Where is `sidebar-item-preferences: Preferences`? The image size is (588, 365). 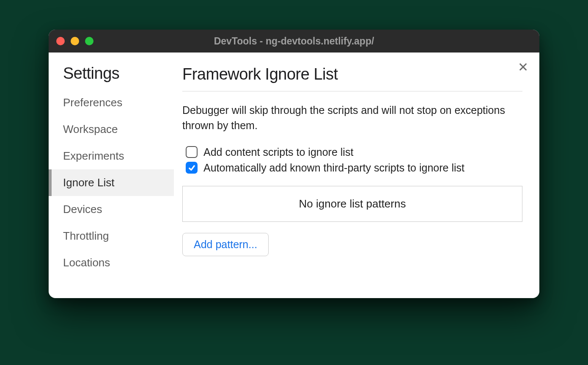
sidebar-item-preferences: Preferences is located at coordinates (111, 102).